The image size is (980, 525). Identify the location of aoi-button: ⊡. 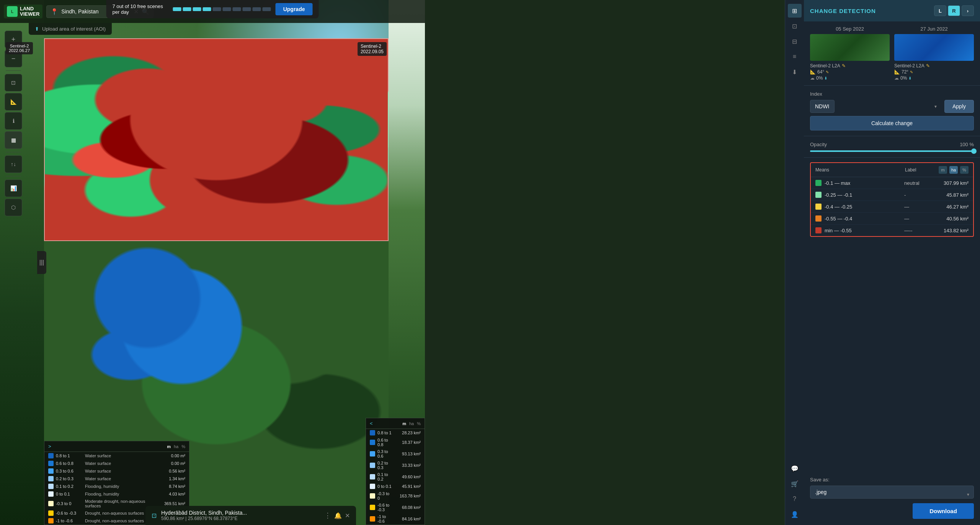
(13, 83).